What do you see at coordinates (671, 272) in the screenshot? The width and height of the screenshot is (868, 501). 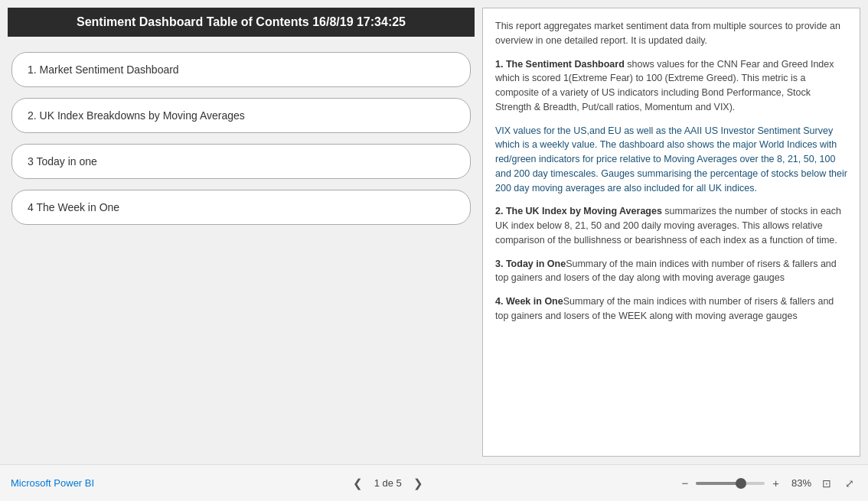 I see `section-content-s3: 3. Today in OneSummary of the main indic…` at bounding box center [671, 272].